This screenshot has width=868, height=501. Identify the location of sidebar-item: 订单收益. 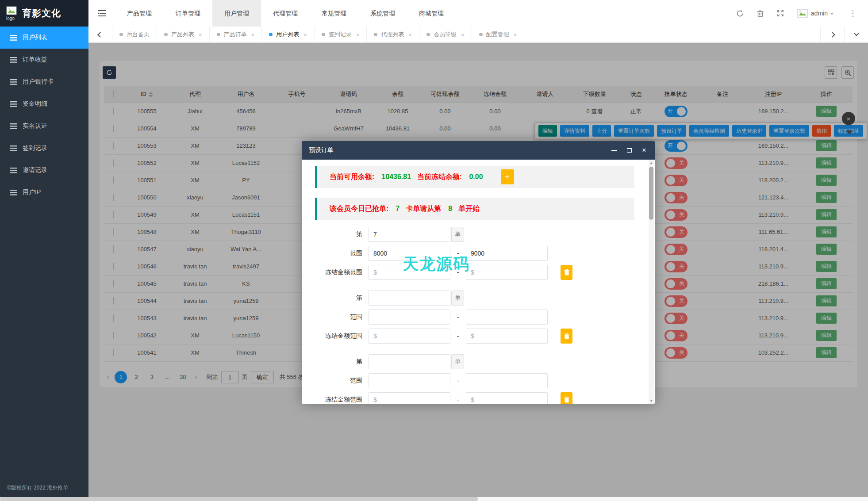
(44, 60).